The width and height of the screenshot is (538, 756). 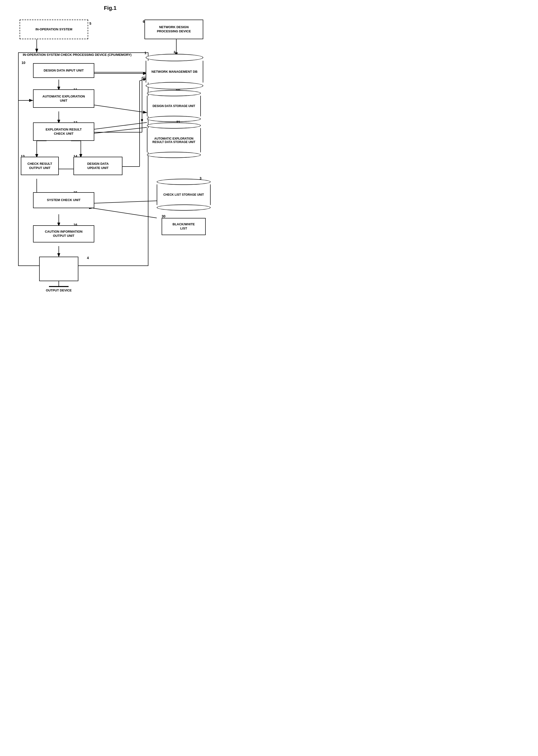 I want to click on black-white-list-box: BLACK/WHITE LIST, so click(x=184, y=227).